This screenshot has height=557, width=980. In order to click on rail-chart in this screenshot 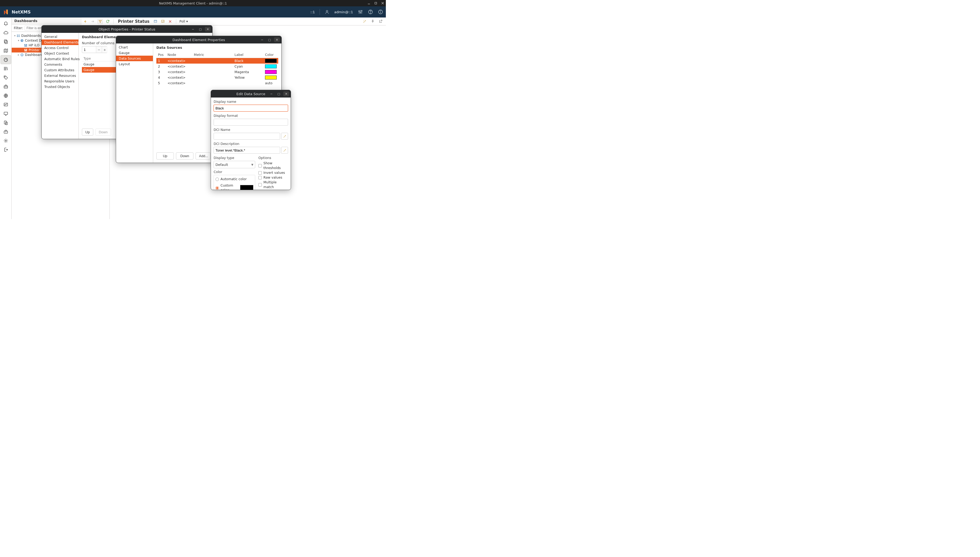, I will do `click(6, 105)`.